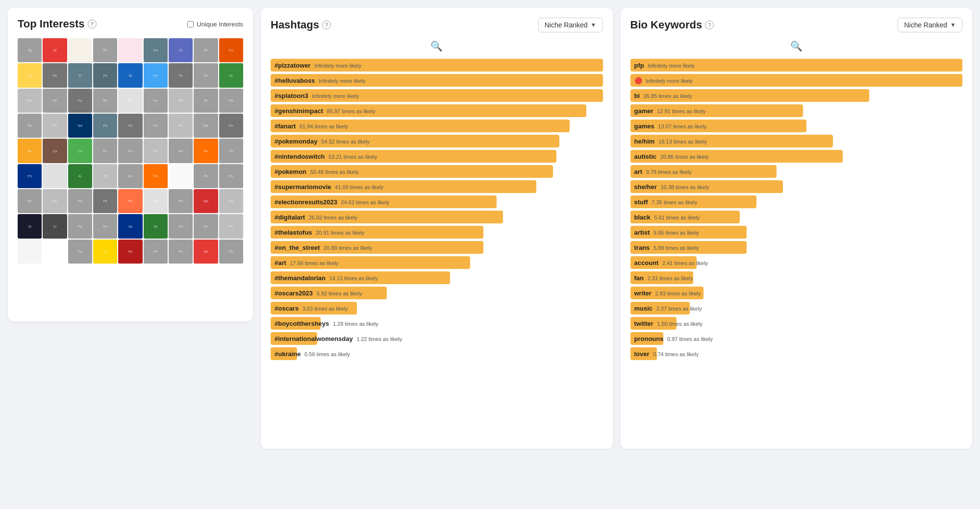 This screenshot has height=509, width=980. Describe the element at coordinates (156, 226) in the screenshot. I see `grid-cell-68: Mi` at that location.